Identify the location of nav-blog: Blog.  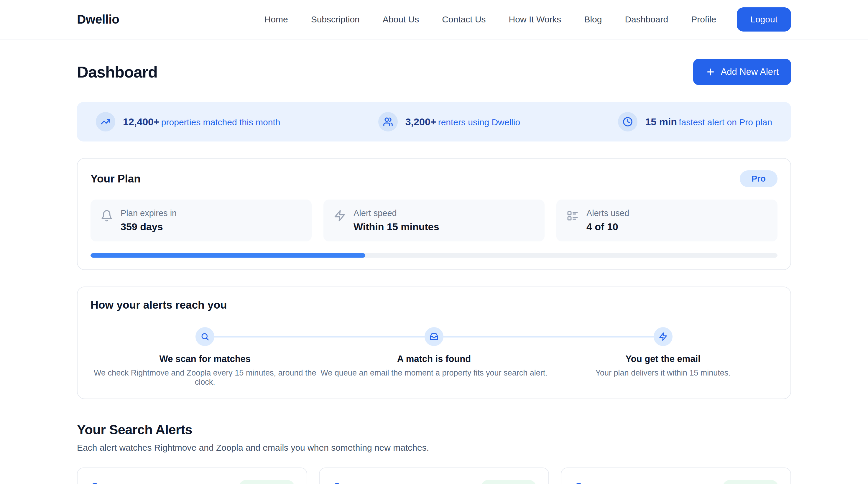
(593, 20).